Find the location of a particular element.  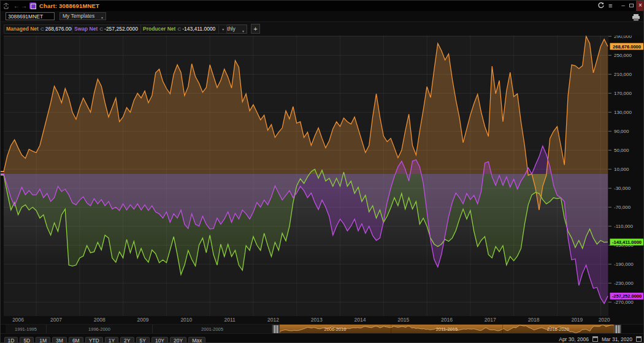

period-button-20y: 20Y is located at coordinates (178, 340).